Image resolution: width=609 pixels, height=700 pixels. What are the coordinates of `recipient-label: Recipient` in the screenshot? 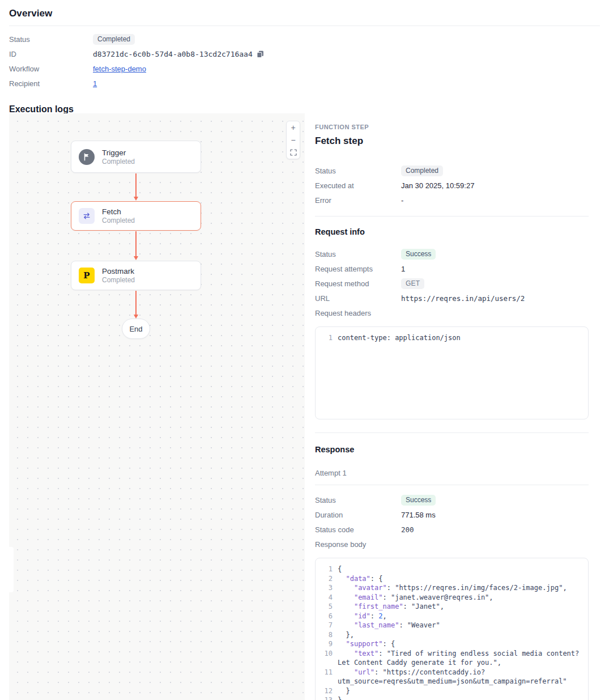 It's located at (51, 84).